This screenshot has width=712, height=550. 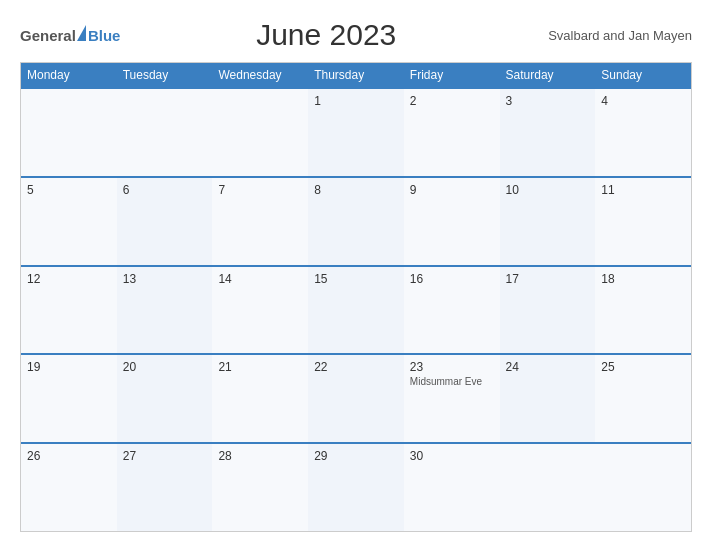 I want to click on table-row: 23Midsummar Eve, so click(x=452, y=398).